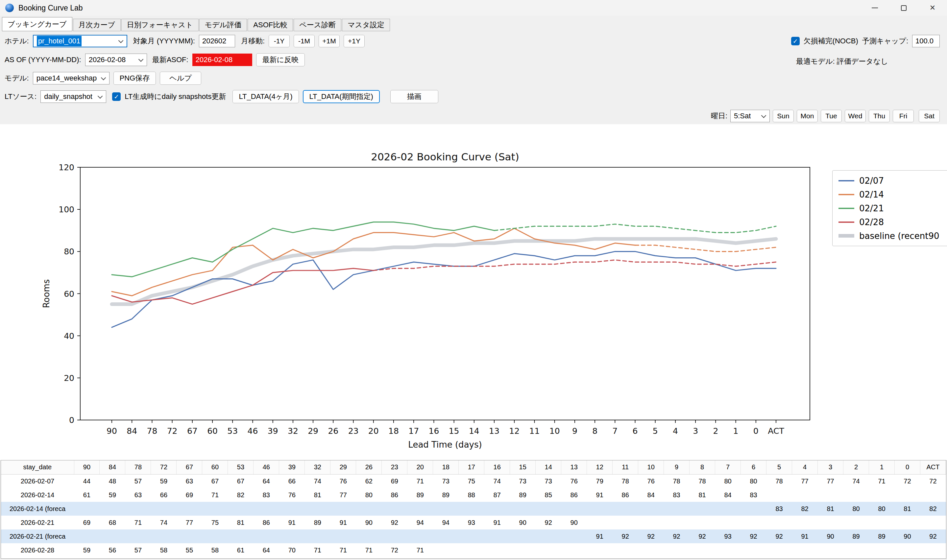 This screenshot has width=947, height=560. I want to click on value-cell: 71, so click(343, 550).